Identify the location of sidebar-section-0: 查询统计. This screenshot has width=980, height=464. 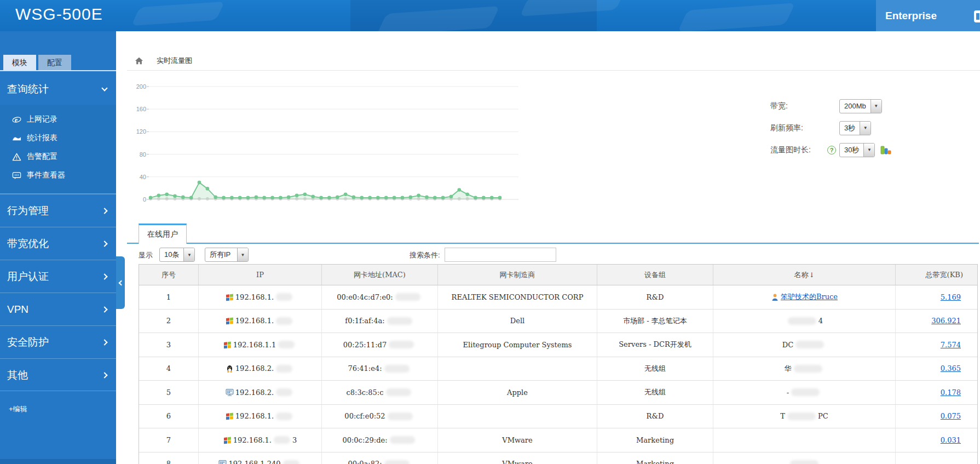
(58, 89).